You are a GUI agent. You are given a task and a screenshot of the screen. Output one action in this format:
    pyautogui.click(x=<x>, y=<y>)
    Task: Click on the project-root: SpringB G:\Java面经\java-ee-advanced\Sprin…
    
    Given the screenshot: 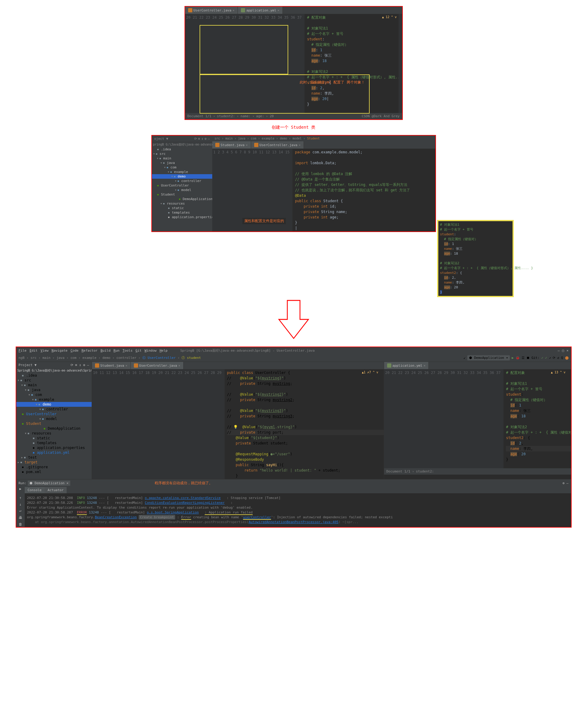 What is the action you would take?
    pyautogui.click(x=54, y=370)
    